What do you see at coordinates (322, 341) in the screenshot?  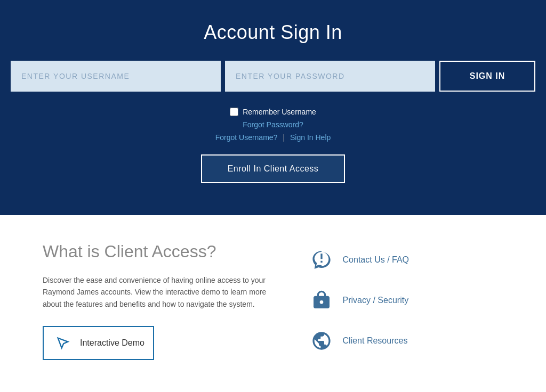 I see `globe-icon` at bounding box center [322, 341].